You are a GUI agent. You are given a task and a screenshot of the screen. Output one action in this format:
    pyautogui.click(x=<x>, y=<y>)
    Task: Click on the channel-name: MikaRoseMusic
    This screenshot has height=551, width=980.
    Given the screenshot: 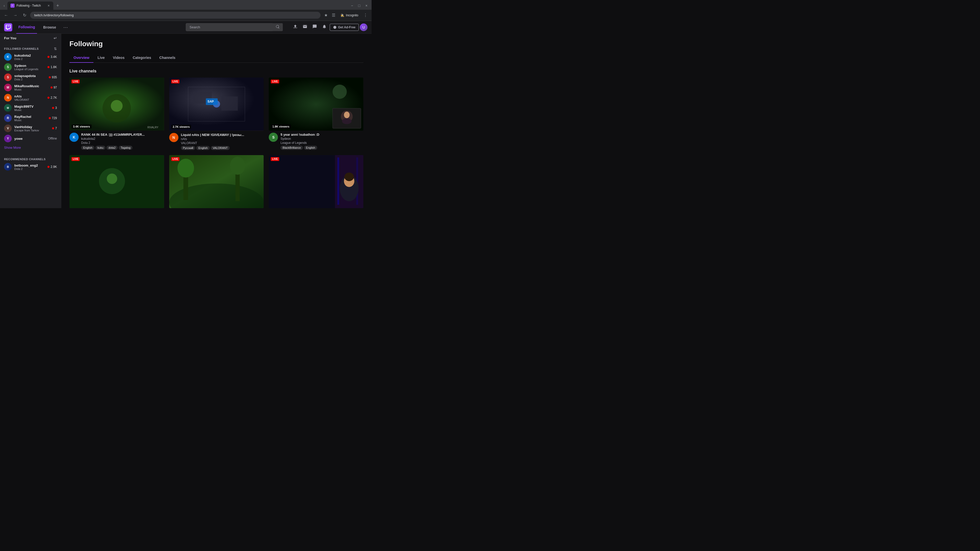 What is the action you would take?
    pyautogui.click(x=31, y=86)
    